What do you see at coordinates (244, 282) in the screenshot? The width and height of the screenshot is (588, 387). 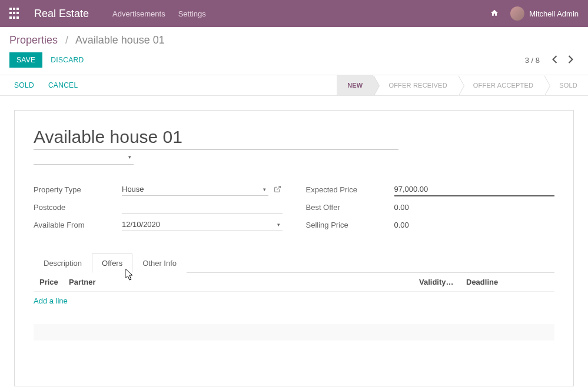 I see `col-partner: Partner` at bounding box center [244, 282].